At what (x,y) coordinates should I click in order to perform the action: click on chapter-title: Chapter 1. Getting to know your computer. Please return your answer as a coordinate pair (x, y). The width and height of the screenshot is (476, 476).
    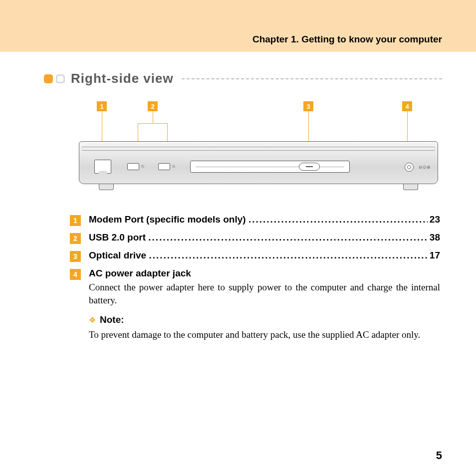
    Looking at the image, I should click on (347, 39).